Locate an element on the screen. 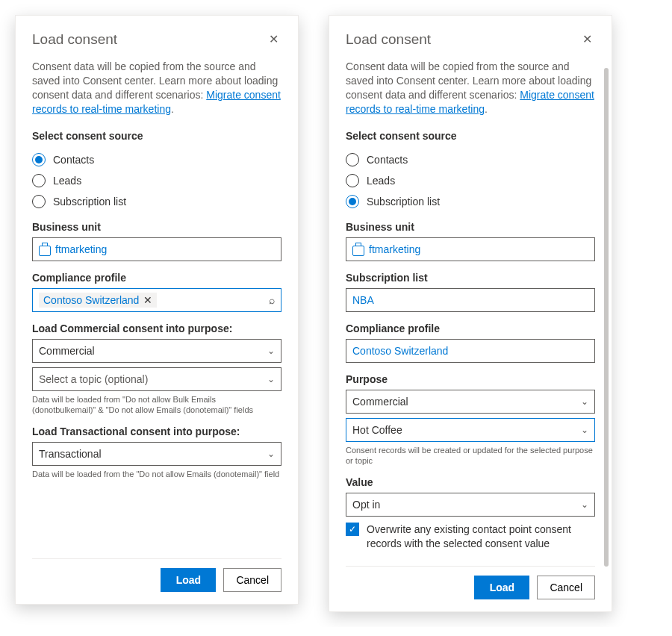 The width and height of the screenshot is (672, 636). purpose-label: Purpose is located at coordinates (470, 379).